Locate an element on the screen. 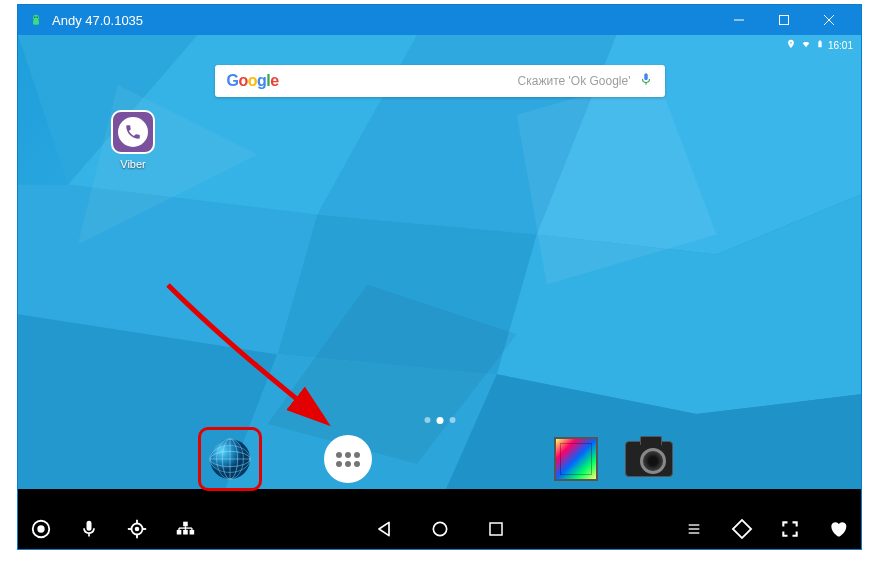 The image size is (883, 576). android-home-button is located at coordinates (440, 529).